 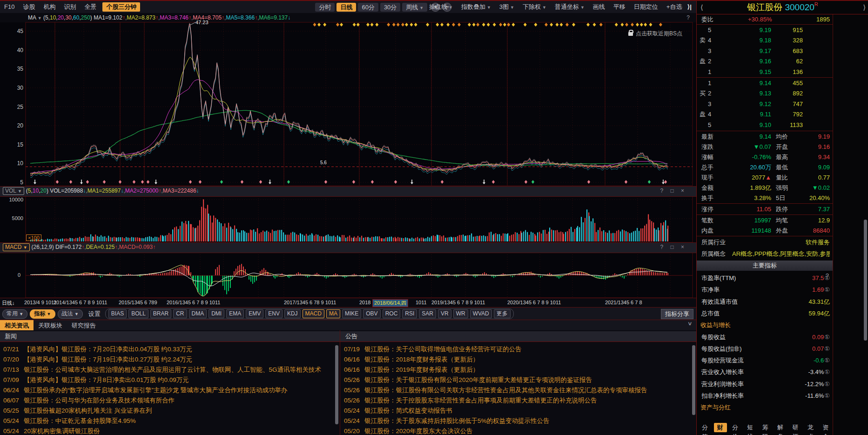 I want to click on news-tab-研究报告: 研究报告, so click(x=84, y=326).